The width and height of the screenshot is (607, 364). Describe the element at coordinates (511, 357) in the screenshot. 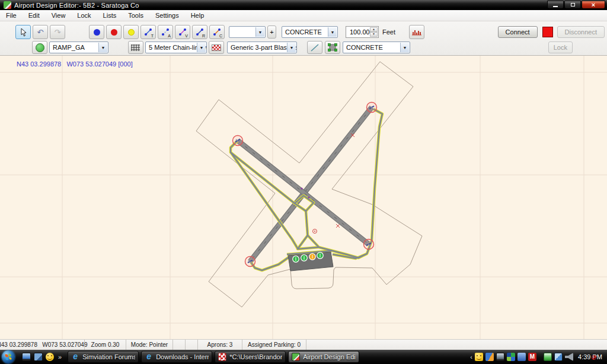

I see `tray-app-icon` at that location.